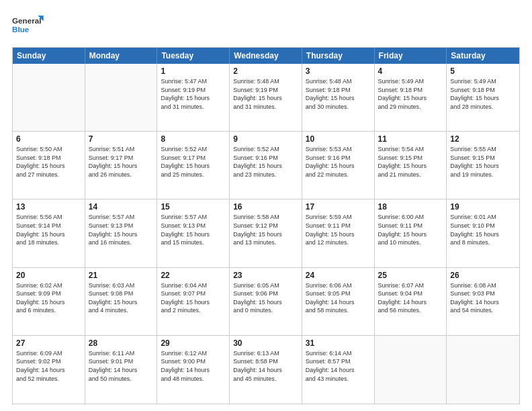  Describe the element at coordinates (266, 366) in the screenshot. I see `cell-detail: Sunrise: 6:13 AM Sunset: 8:58 PM Dayligh…` at that location.